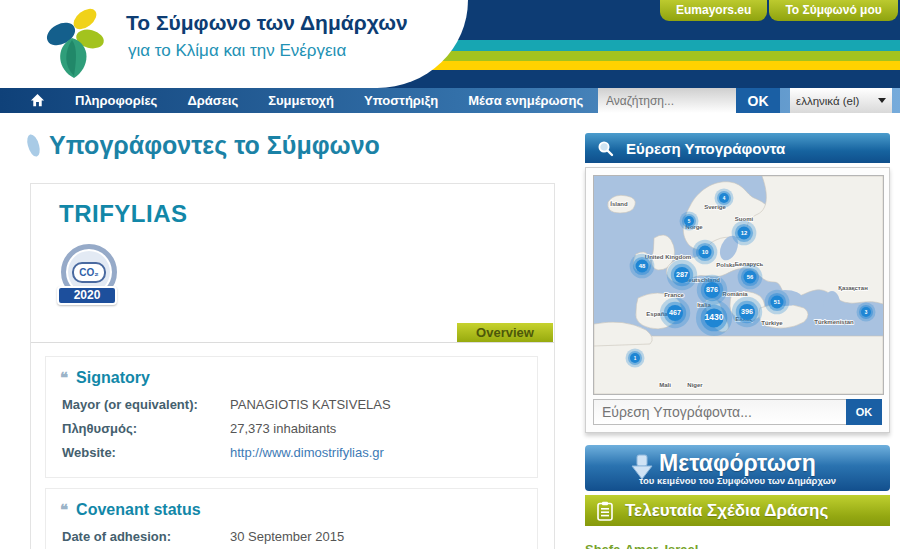 Image resolution: width=900 pixels, height=549 pixels. I want to click on svg-text: 467, so click(675, 312).